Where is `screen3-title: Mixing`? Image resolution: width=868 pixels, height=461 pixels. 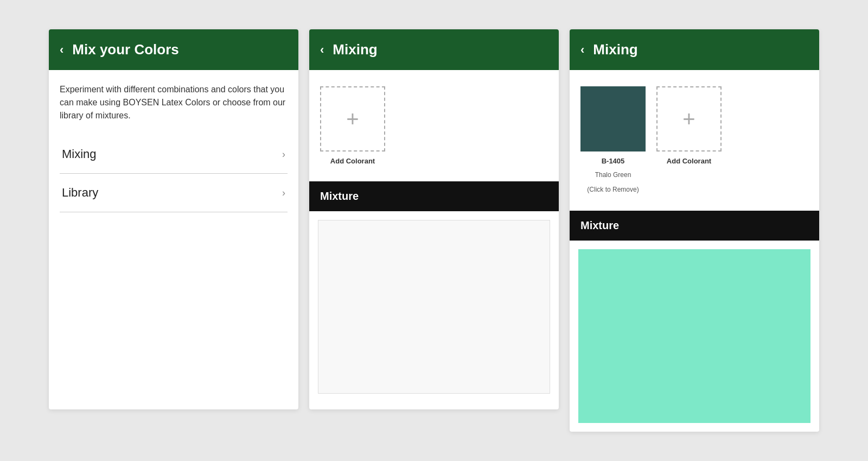
screen3-title: Mixing is located at coordinates (615, 50).